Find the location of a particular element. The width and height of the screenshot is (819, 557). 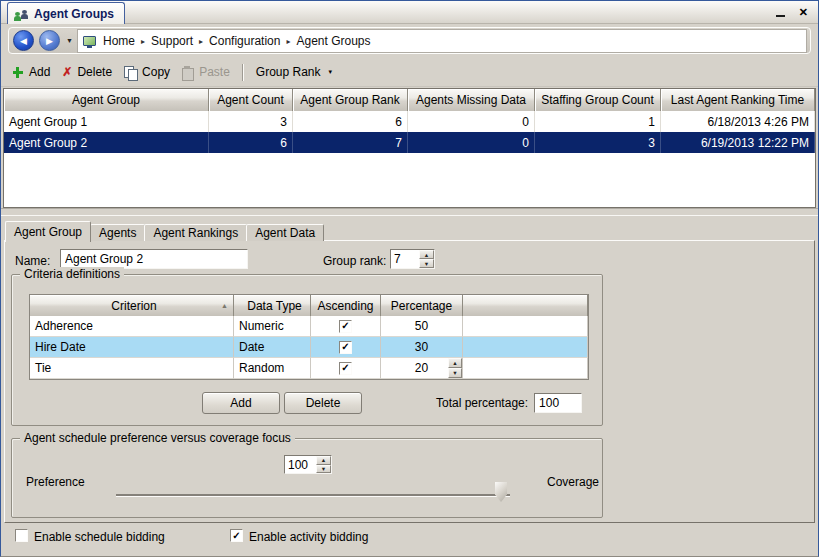

cell-agents-missing-data: 0 is located at coordinates (472, 142).